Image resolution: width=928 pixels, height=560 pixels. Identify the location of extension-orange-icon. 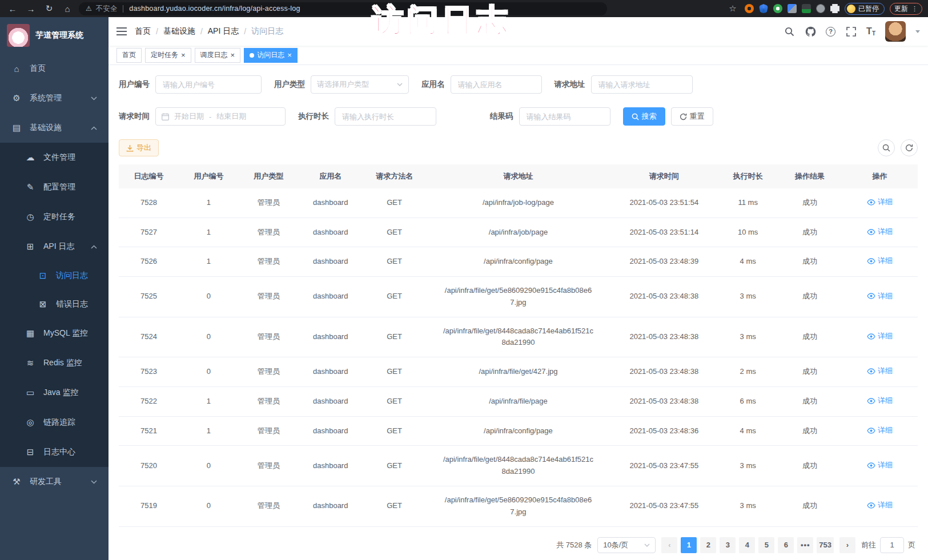
(749, 9).